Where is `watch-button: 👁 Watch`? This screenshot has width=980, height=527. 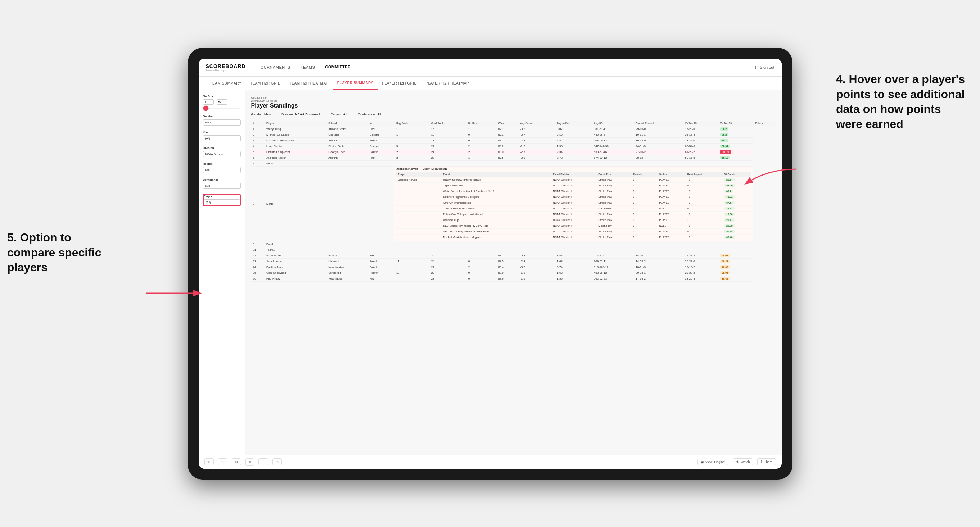 watch-button: 👁 Watch is located at coordinates (743, 462).